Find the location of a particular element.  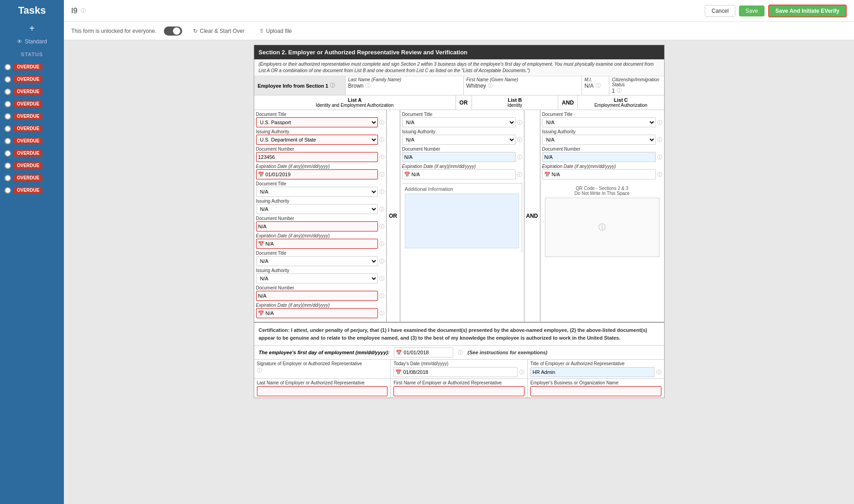

list-c-doc1-expdate-input is located at coordinates (603, 174).